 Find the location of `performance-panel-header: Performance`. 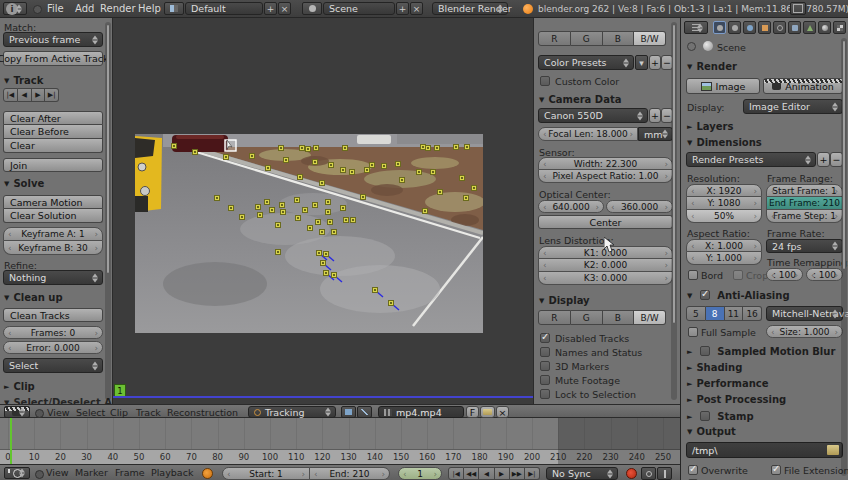

performance-panel-header: Performance is located at coordinates (728, 384).